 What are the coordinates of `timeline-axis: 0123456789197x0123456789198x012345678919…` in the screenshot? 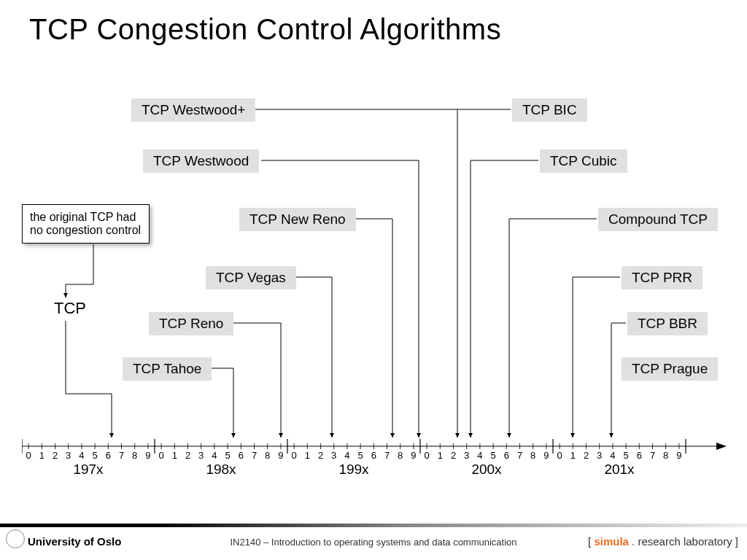 It's located at (376, 462).